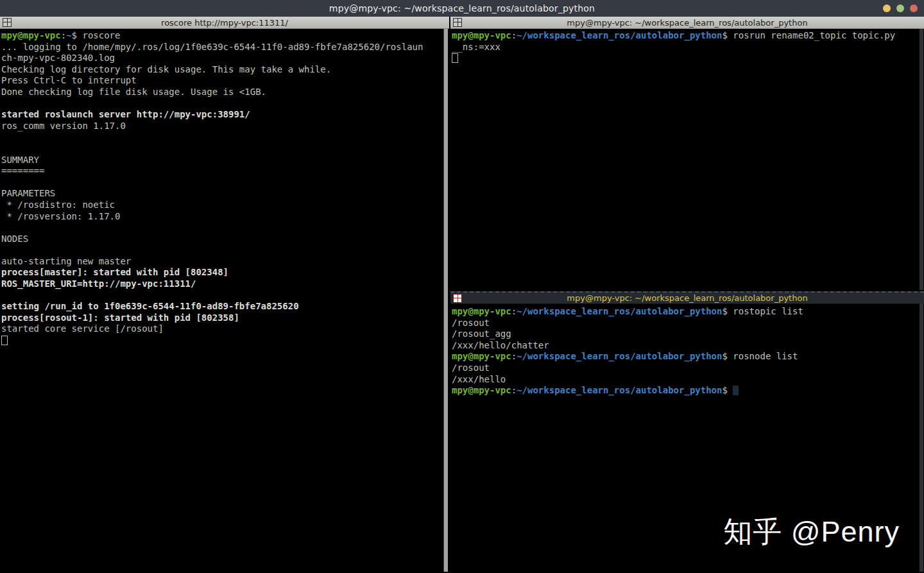 This screenshot has width=924, height=573. I want to click on terminal-line: process[master]: started with pid [80234…, so click(222, 273).